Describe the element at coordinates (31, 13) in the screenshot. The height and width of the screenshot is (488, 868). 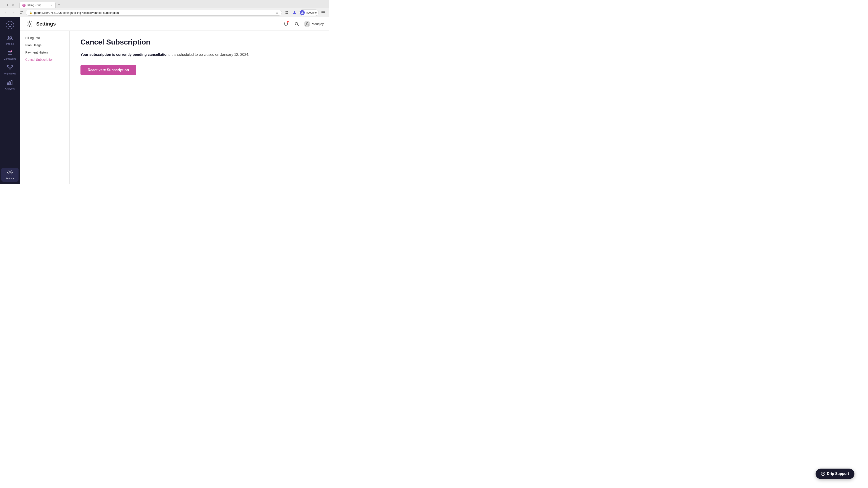
I see `lock-icon: 🔒` at that location.